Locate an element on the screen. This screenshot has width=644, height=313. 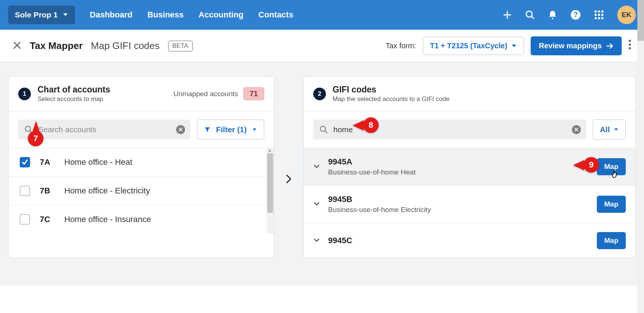
cursor-icon is located at coordinates (614, 175).